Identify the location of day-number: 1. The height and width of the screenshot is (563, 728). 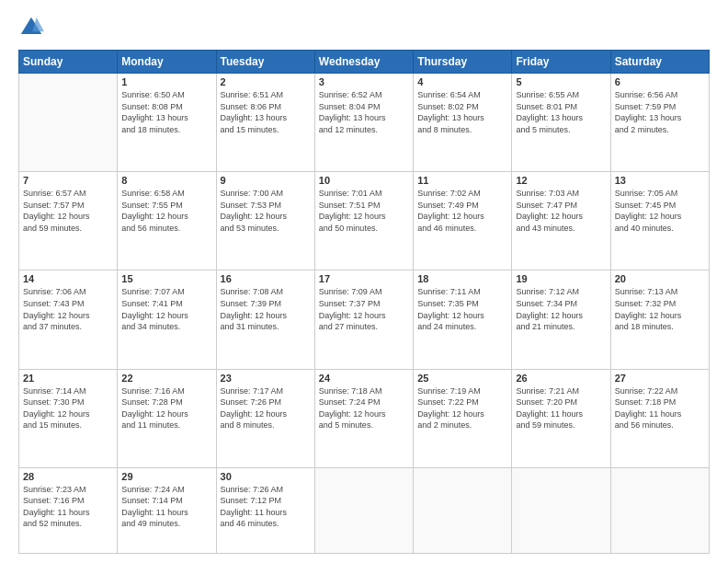
(166, 82).